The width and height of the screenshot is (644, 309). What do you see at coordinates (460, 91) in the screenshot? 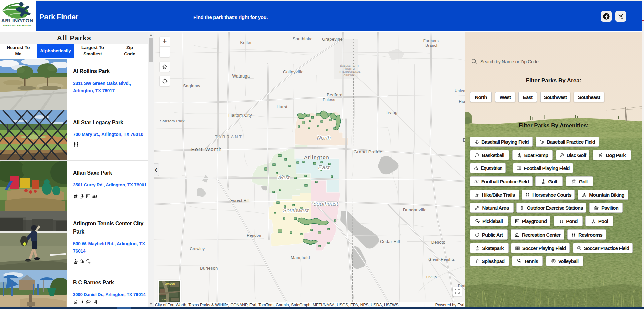
I see `svg-text: Unive` at bounding box center [460, 91].